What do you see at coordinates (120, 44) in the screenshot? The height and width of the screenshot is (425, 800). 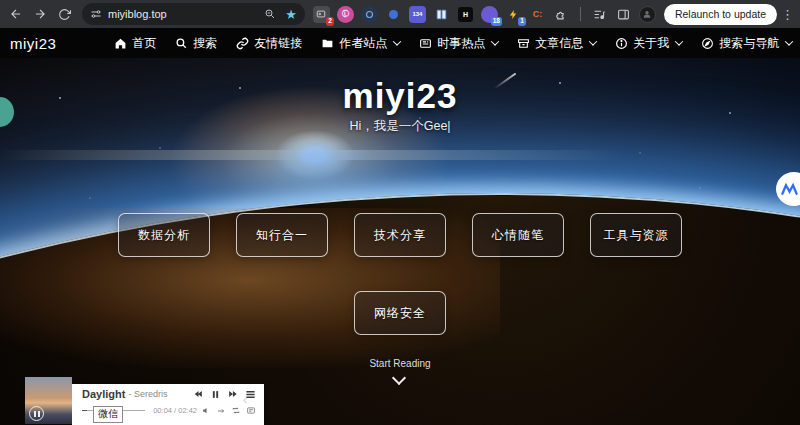 I see `home-icon` at bounding box center [120, 44].